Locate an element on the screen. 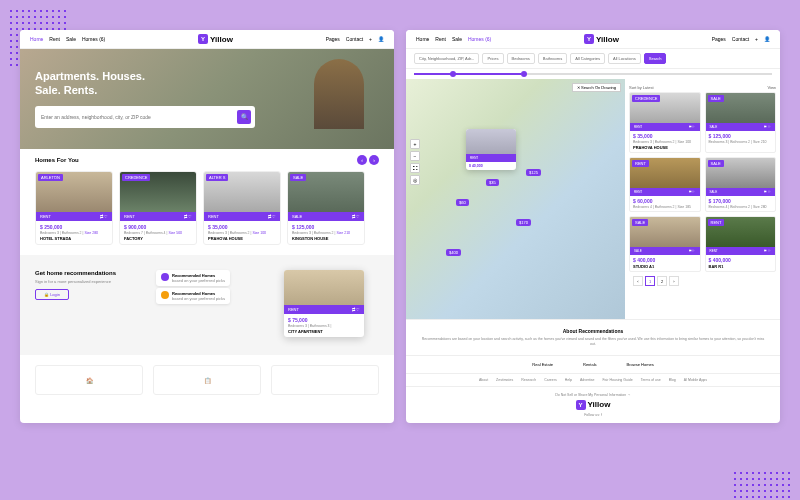  feature-row: 🏠 📋 is located at coordinates (207, 380).